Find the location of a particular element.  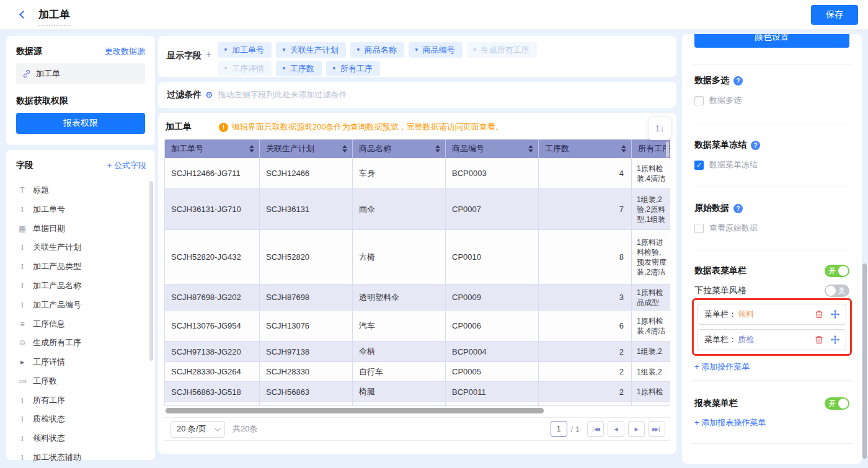

table-header-row: 加工单号 关联生产计划 商品名称 商品编号 工序数 所有工序 is located at coordinates (418, 149).